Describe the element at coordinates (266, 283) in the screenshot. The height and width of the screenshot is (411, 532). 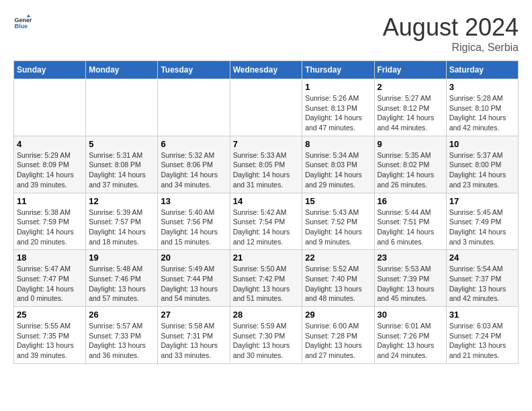
I see `day-info: Sunrise: 5:50 AMSunset: 7:42 PMDaylight:…` at that location.